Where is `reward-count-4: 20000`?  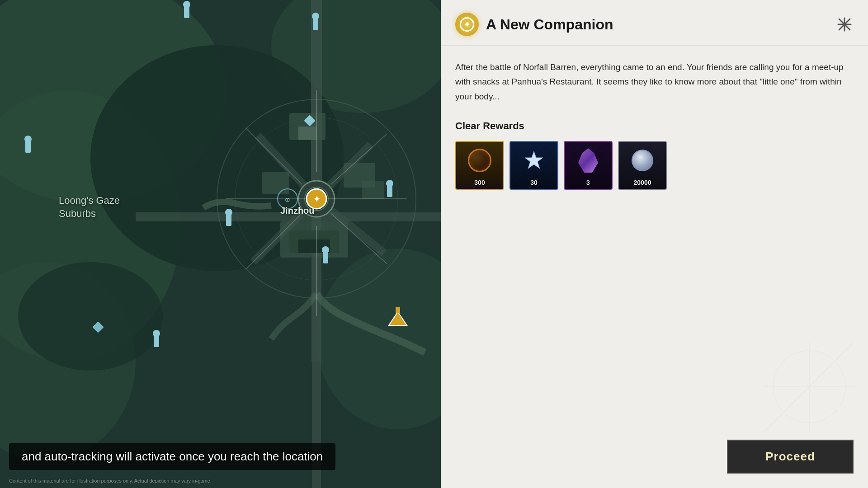 reward-count-4: 20000 is located at coordinates (643, 183).